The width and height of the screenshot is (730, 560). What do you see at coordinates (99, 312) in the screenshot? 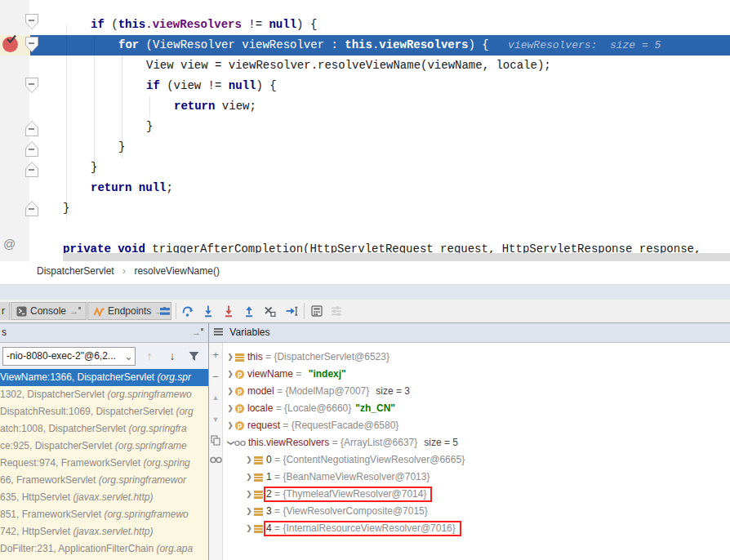
I see `endpoints-icon` at bounding box center [99, 312].